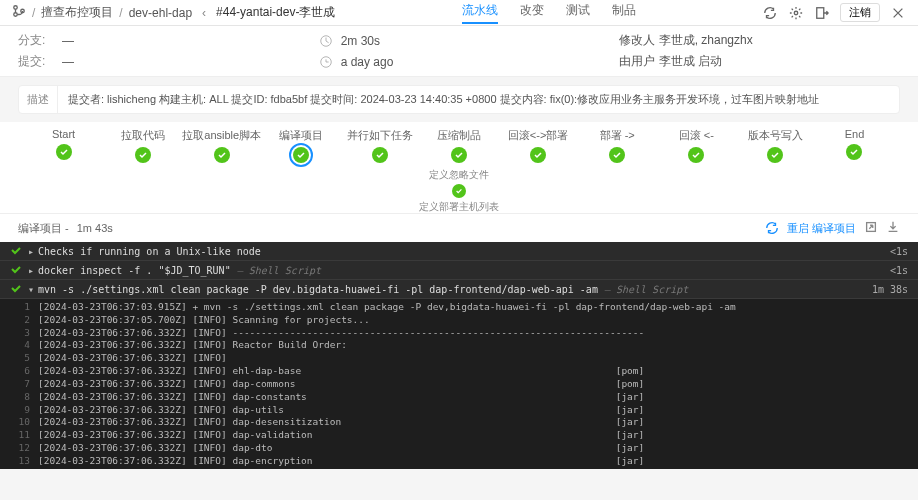  I want to click on pipeline-stage: 压缩制品, so click(458, 146).